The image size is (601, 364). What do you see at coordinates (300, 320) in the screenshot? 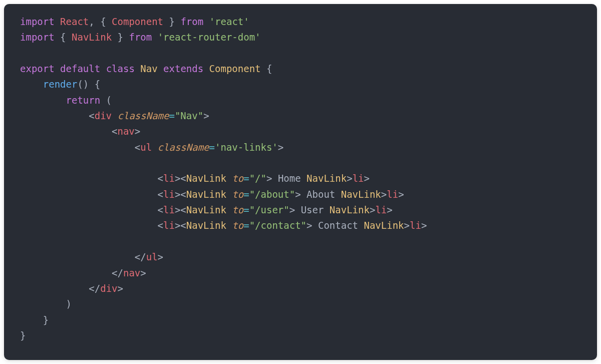
I see `code-line-close-brace1: }` at bounding box center [300, 320].